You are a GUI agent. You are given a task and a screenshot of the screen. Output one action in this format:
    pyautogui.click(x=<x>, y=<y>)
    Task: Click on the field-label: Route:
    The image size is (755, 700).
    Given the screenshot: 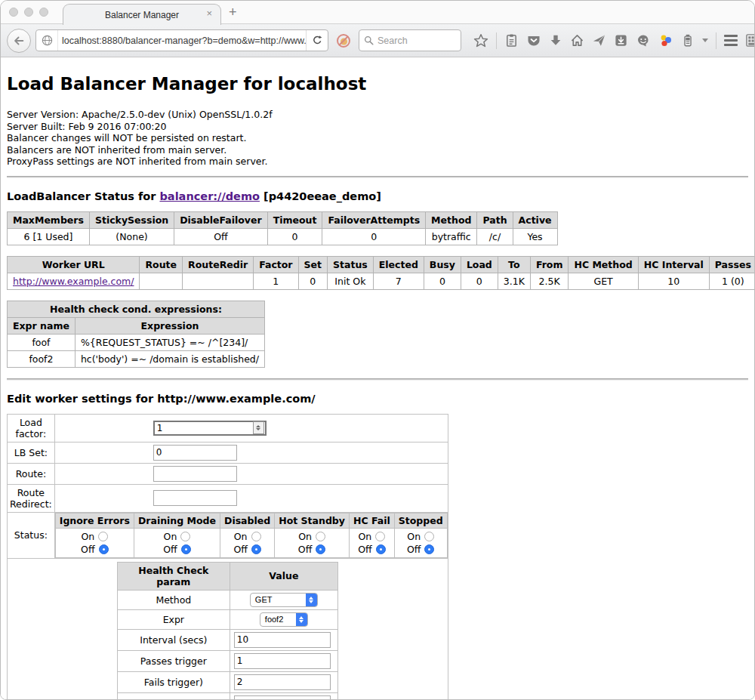 What is the action you would take?
    pyautogui.click(x=32, y=473)
    